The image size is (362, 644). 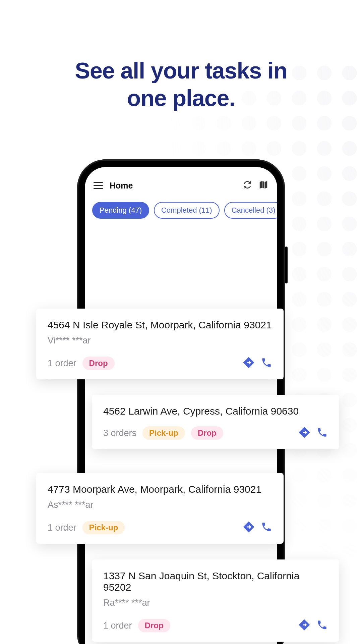 What do you see at coordinates (247, 185) in the screenshot?
I see `refresh-icon` at bounding box center [247, 185].